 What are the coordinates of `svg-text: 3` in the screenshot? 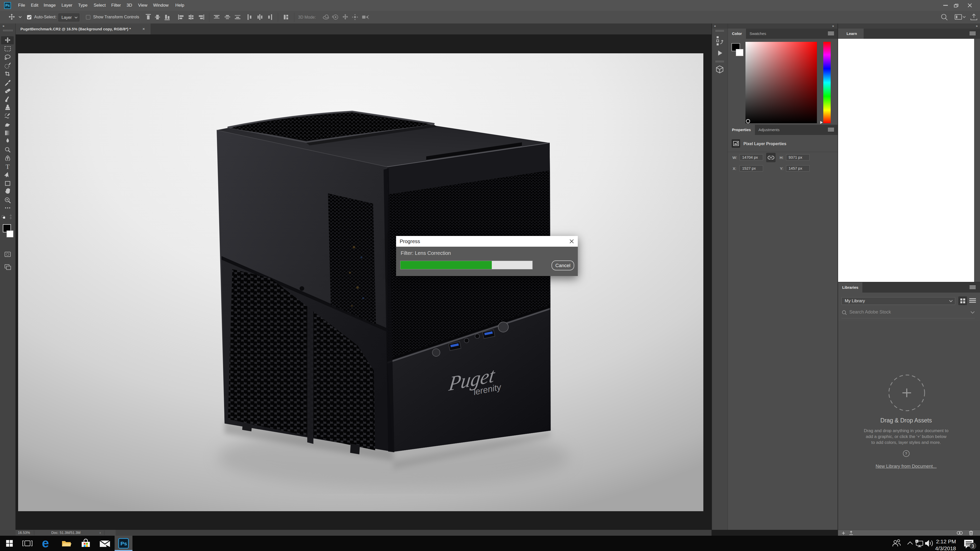 It's located at (973, 546).